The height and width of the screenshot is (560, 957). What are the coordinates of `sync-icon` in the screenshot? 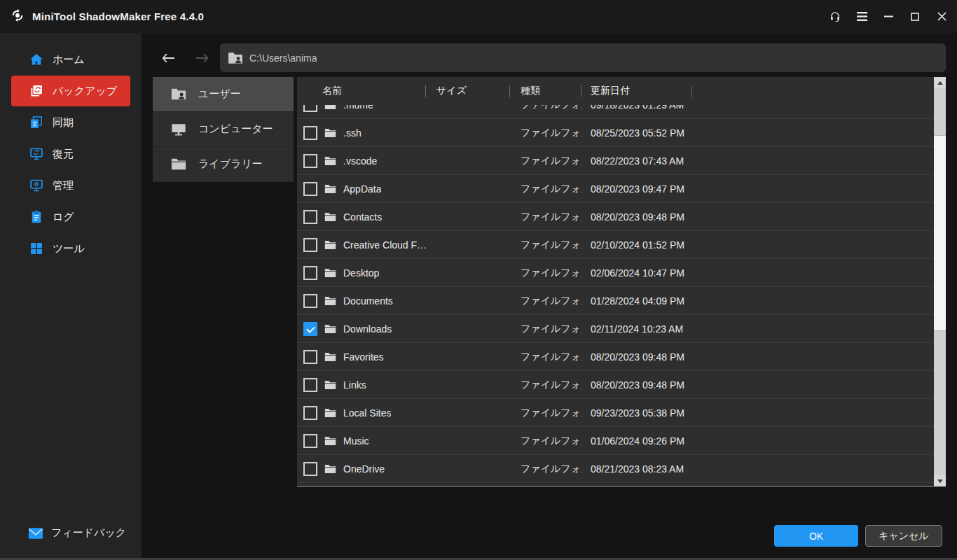 It's located at (36, 122).